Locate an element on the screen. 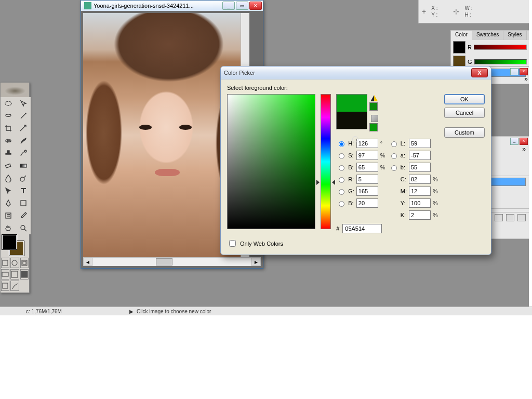  brush-tool is located at coordinates (23, 141).